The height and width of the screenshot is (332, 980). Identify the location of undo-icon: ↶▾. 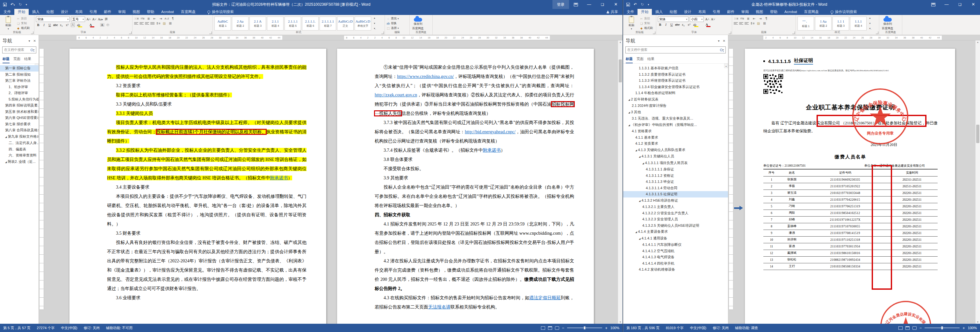
(13, 5).